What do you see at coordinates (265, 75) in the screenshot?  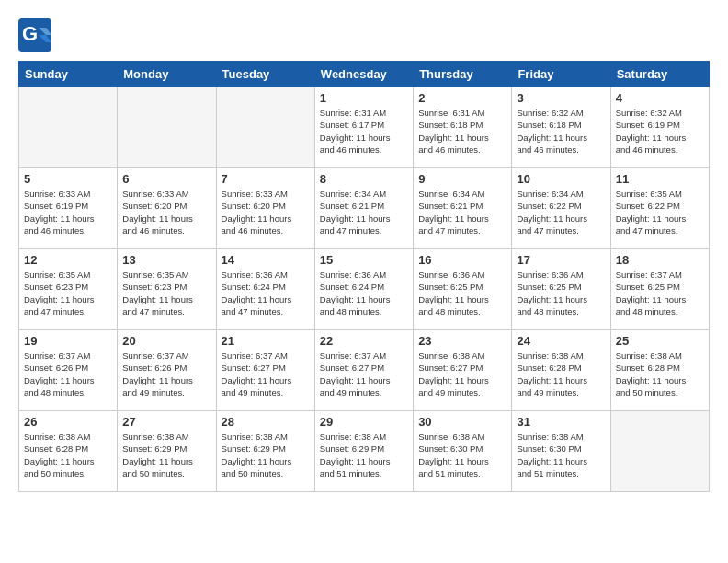 I see `weekday-header-tuesday: Tuesday` at bounding box center [265, 75].